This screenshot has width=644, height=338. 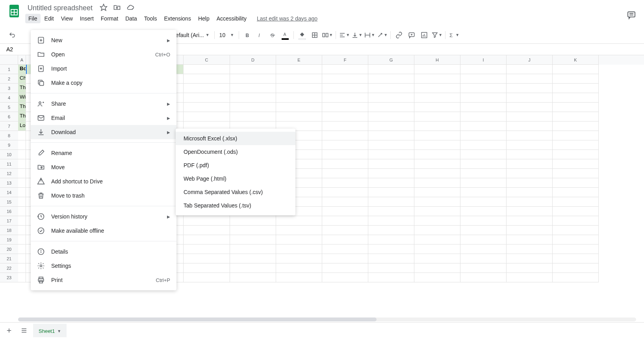 I want to click on functions-button: Σ▼, so click(x=454, y=35).